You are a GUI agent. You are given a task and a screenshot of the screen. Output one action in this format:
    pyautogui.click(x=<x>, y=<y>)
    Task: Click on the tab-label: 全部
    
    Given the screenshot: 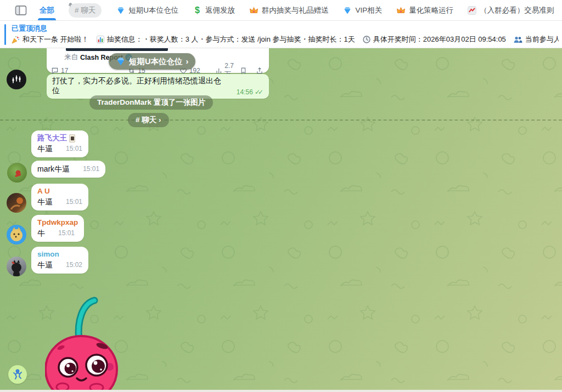 What is the action you would take?
    pyautogui.click(x=47, y=10)
    